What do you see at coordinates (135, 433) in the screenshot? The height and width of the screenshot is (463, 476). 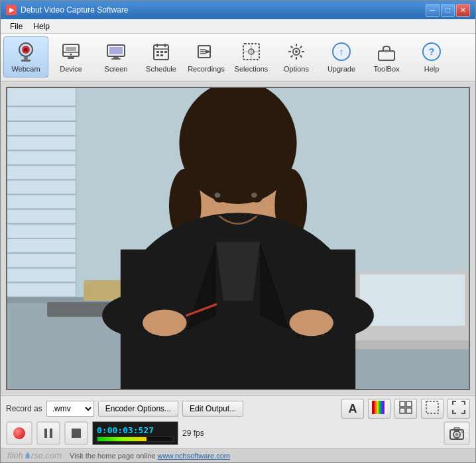 I see `time-display: 0:00:03:527` at bounding box center [135, 433].